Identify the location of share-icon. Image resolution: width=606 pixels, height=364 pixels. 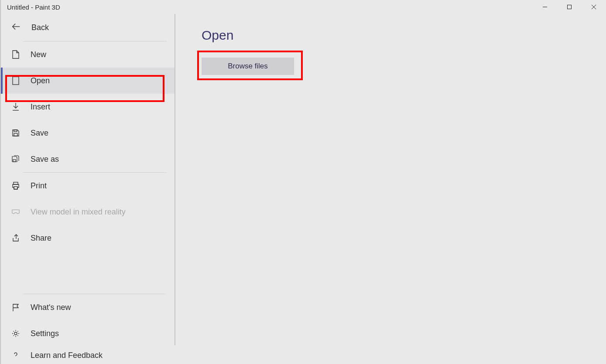
(16, 238).